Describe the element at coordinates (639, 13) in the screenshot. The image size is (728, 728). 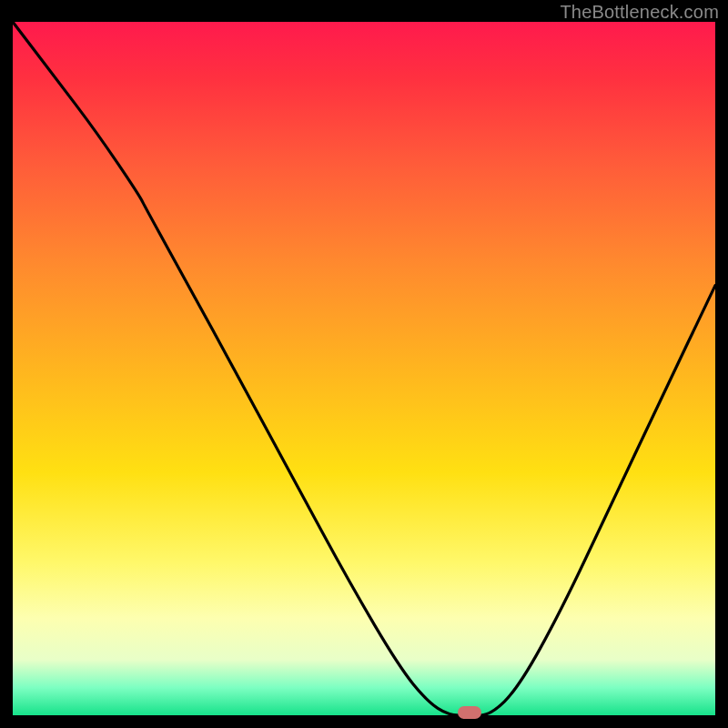
I see `watermark-text: TheBottleneck.com` at that location.